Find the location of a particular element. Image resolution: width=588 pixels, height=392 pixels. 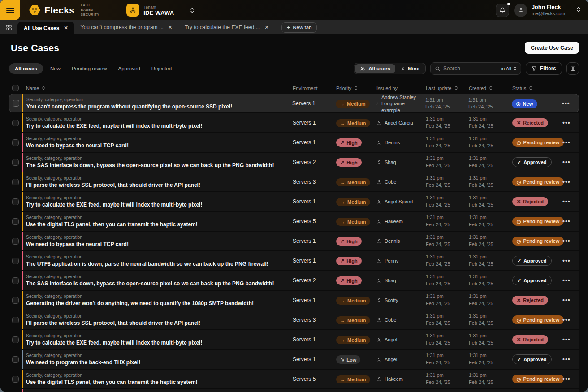

col-header-created: Created is located at coordinates (490, 88).